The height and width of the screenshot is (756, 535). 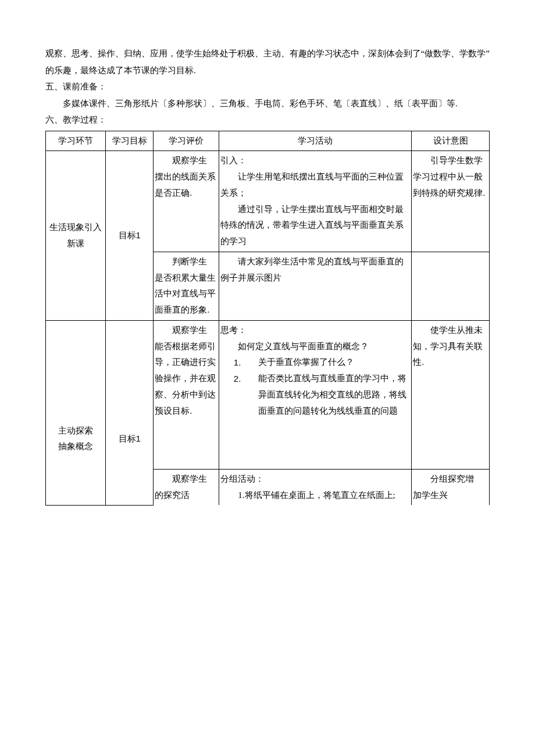 What do you see at coordinates (186, 395) in the screenshot?
I see `cell-eval: 观察学生能否根据老师引导，正确进行实验操作，并在观察、分析中到达预设目标.` at bounding box center [186, 395].